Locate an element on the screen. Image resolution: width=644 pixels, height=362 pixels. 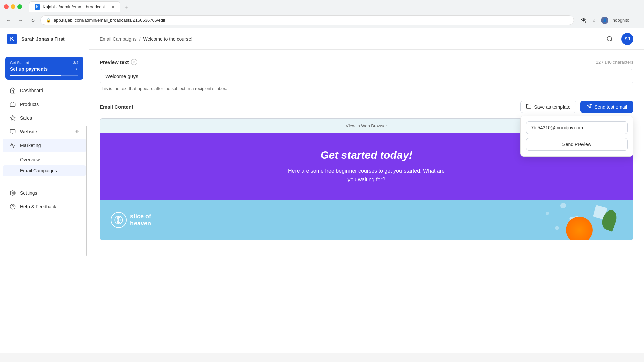
help-icon is located at coordinates (13, 207).